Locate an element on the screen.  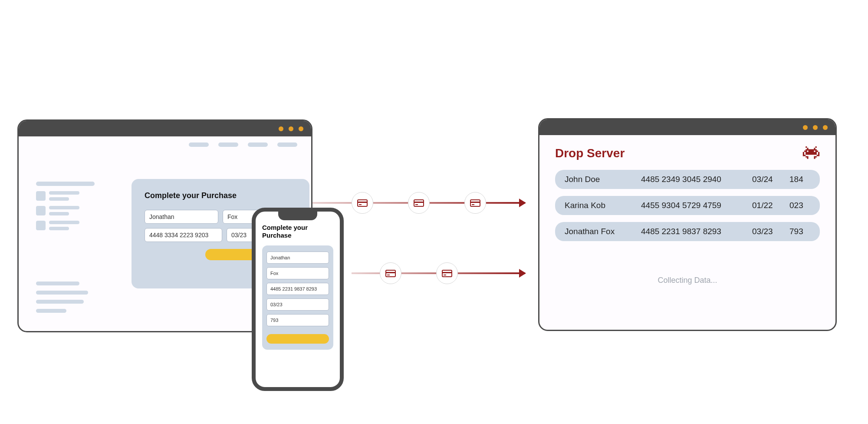
phone-device: Complete your Purchase Jonathan Fox 4485… is located at coordinates (298, 299).